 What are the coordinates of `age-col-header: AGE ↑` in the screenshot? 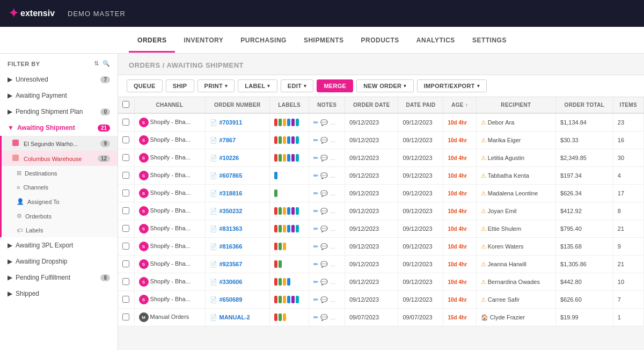 It's located at (459, 105).